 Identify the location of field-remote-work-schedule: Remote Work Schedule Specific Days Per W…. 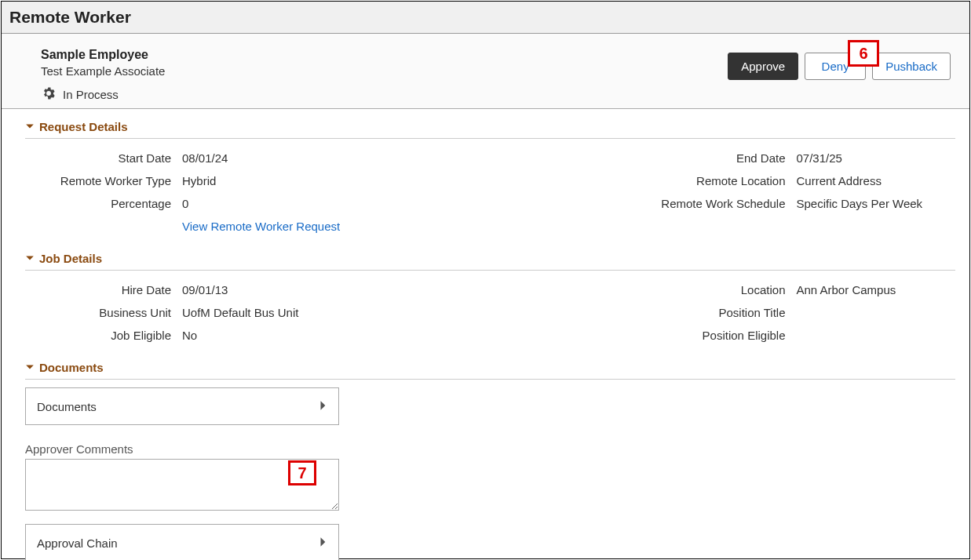
(727, 204).